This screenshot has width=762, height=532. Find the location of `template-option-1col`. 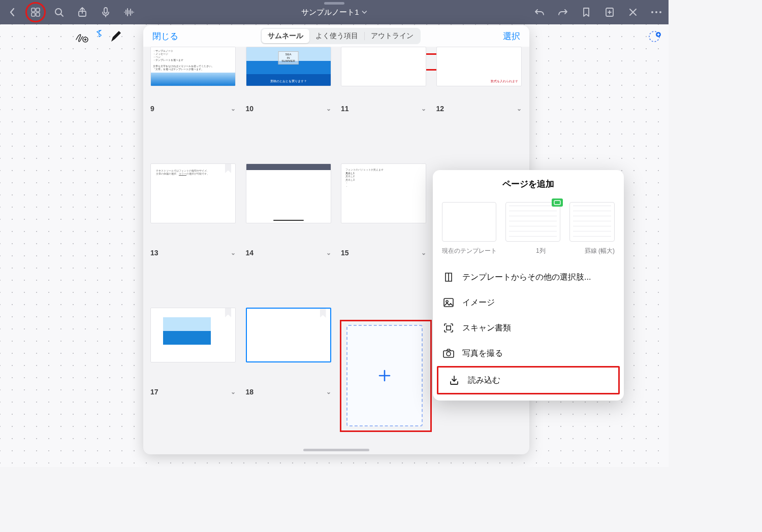

template-option-1col is located at coordinates (532, 222).